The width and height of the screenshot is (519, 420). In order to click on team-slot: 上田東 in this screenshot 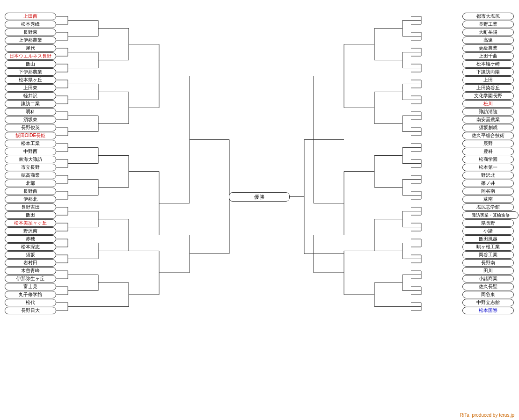, I will do `click(30, 88)`.